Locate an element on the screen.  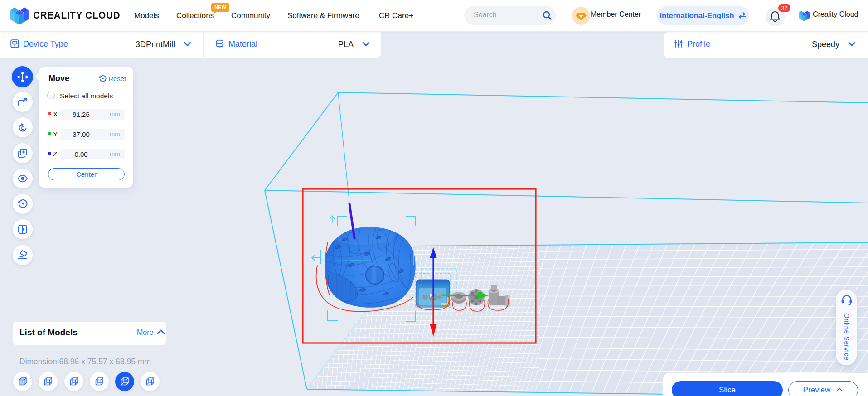
svg-text: 32 is located at coordinates (785, 8).